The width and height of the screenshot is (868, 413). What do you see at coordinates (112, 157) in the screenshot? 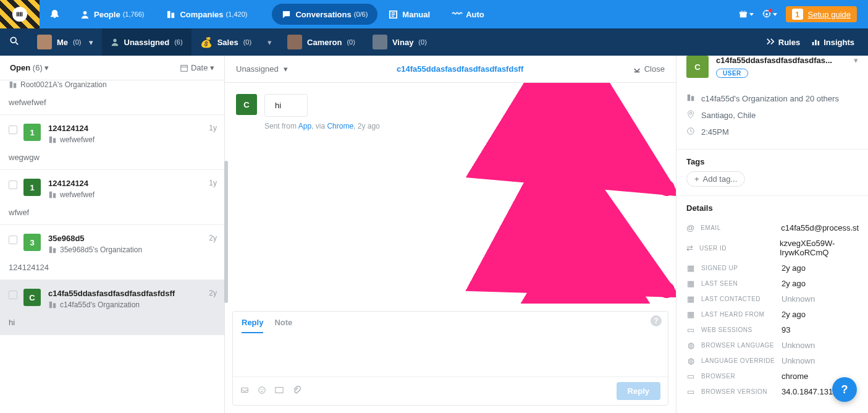
I see `conv-preview: wegwgw` at bounding box center [112, 157].